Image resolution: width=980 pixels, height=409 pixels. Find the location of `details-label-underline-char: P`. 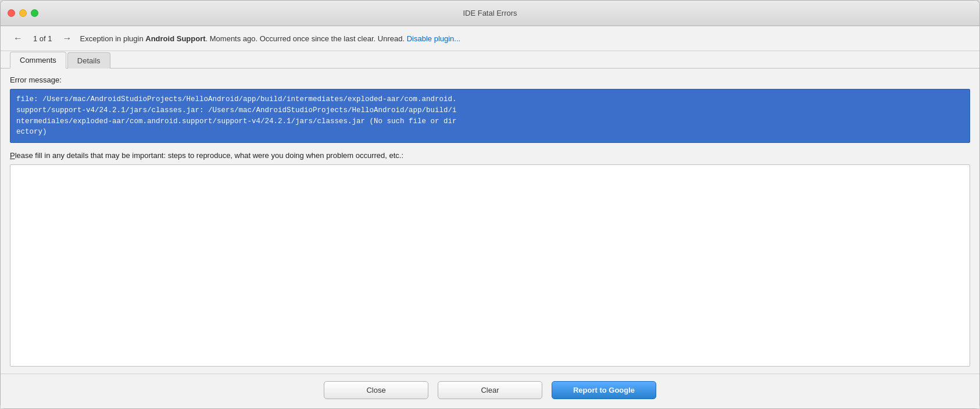

details-label-underline-char: P is located at coordinates (13, 156).